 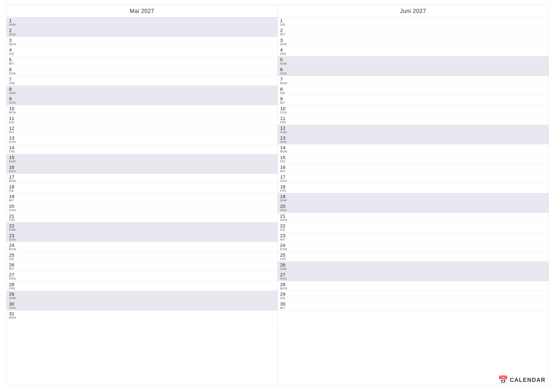 What do you see at coordinates (142, 42) in the screenshot?
I see `day-row: 3MON` at bounding box center [142, 42].